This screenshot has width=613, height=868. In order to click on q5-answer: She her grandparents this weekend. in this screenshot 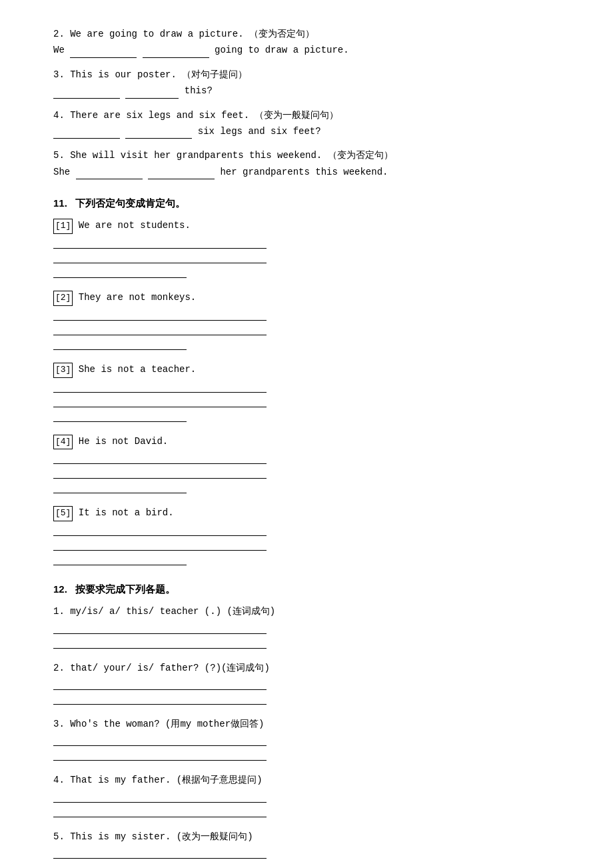, I will do `click(306, 172)`.